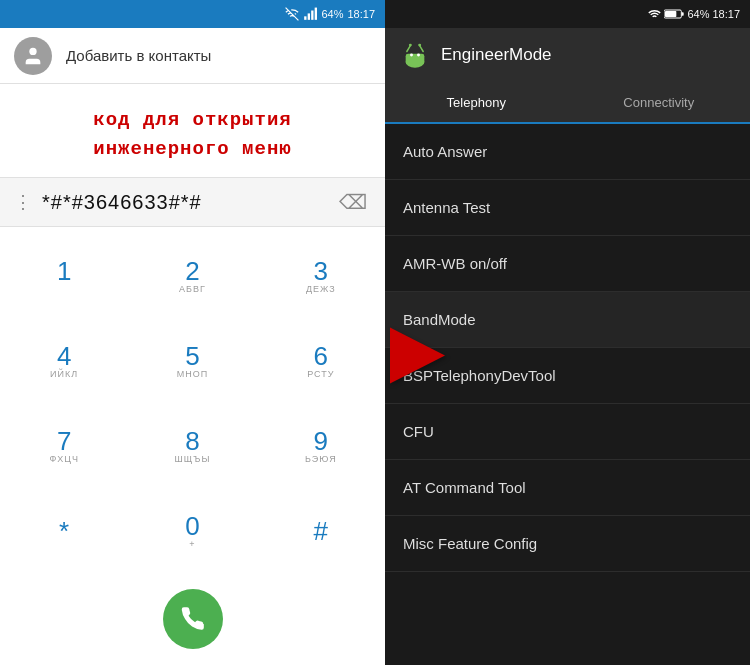 The height and width of the screenshot is (665, 750). What do you see at coordinates (694, 14) in the screenshot?
I see `status-icons-right: 64% 18:17` at bounding box center [694, 14].